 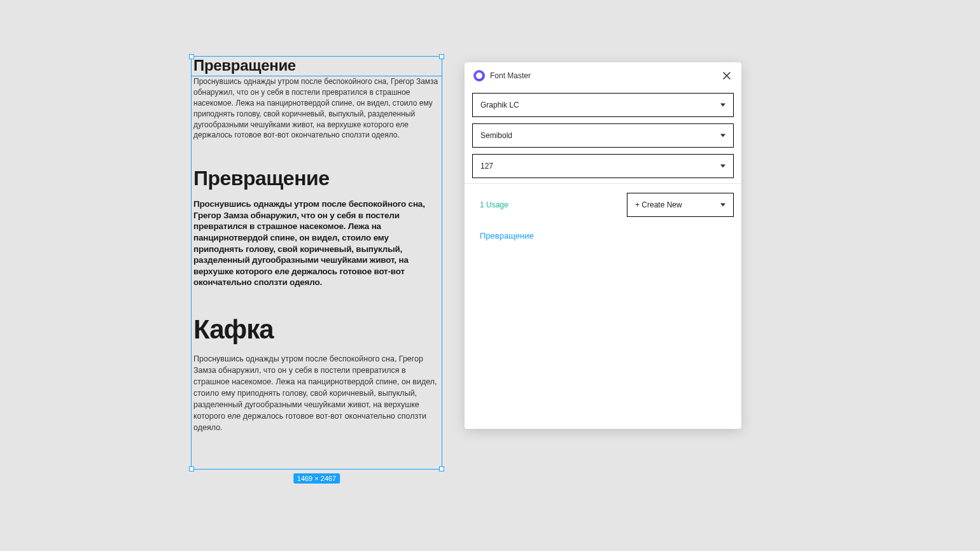 What do you see at coordinates (603, 134) in the screenshot?
I see `panel-body: Graphik LC Semibold 127` at bounding box center [603, 134].